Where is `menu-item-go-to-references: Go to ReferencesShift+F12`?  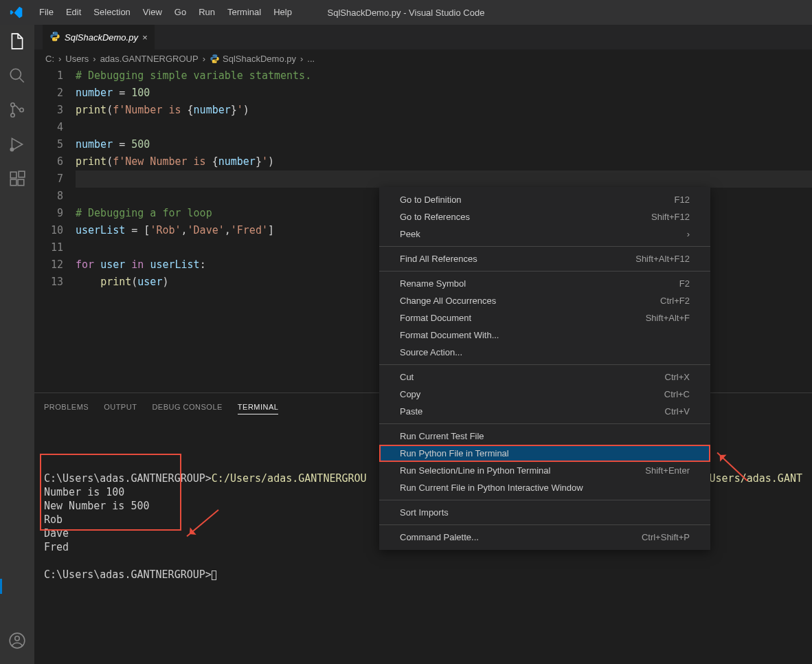
menu-item-go-to-references: Go to ReferencesShift+F12 is located at coordinates (545, 217).